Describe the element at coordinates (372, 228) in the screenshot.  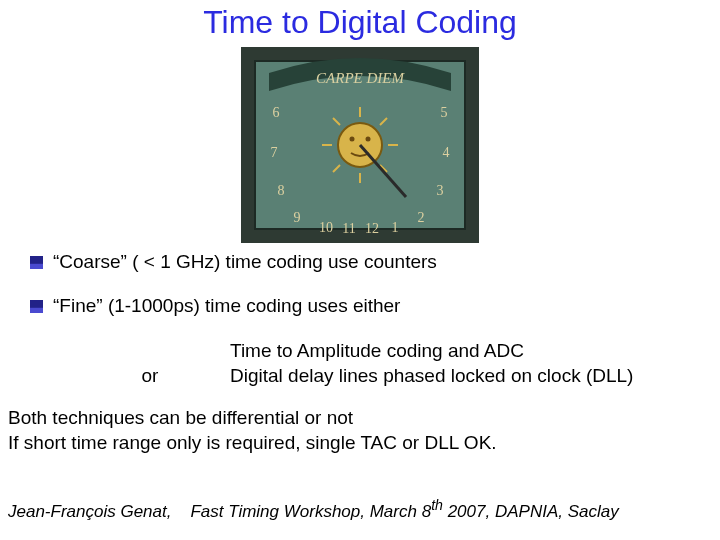
I see `svg-text: 12` at that location.